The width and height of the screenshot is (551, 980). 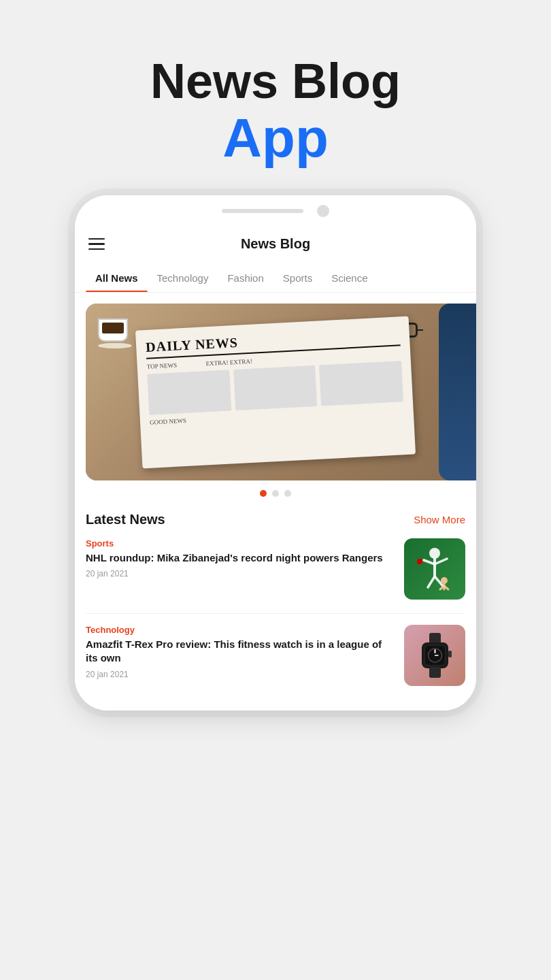 I want to click on latest-news-title: Latest News, so click(x=125, y=520).